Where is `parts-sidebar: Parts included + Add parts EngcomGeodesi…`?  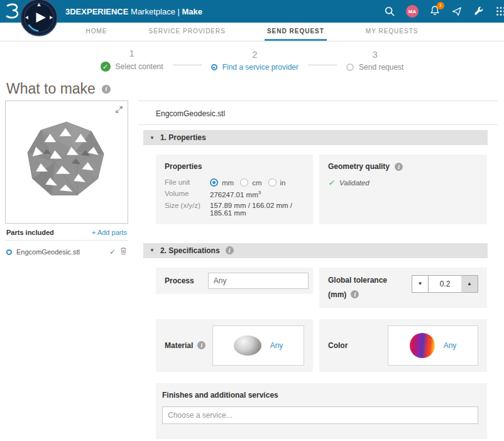
parts-sidebar: Parts included + Add parts EngcomGeodesi… is located at coordinates (67, 178).